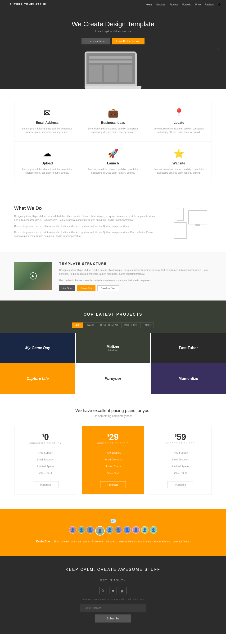  Describe the element at coordinates (113, 353) in the screenshot. I see `projects-content: OUR LATEST PROJECTS ALL BRAND DEVELOPMEN…` at that location.